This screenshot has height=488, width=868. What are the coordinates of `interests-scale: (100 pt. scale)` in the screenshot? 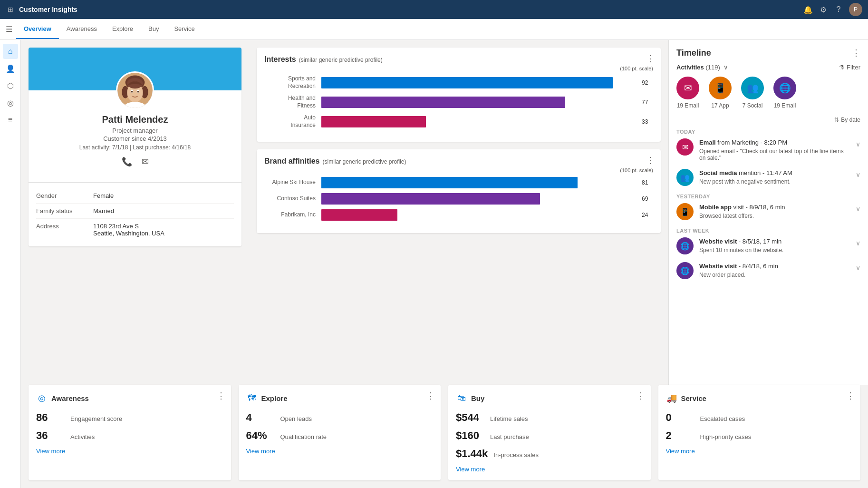 It's located at (459, 68).